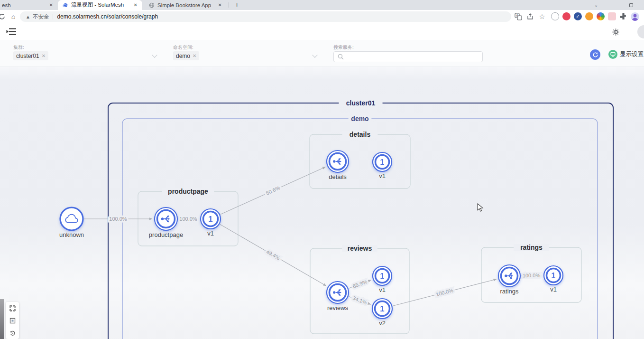 This screenshot has height=339, width=644. Describe the element at coordinates (360, 134) in the screenshot. I see `box-label: details` at that location.